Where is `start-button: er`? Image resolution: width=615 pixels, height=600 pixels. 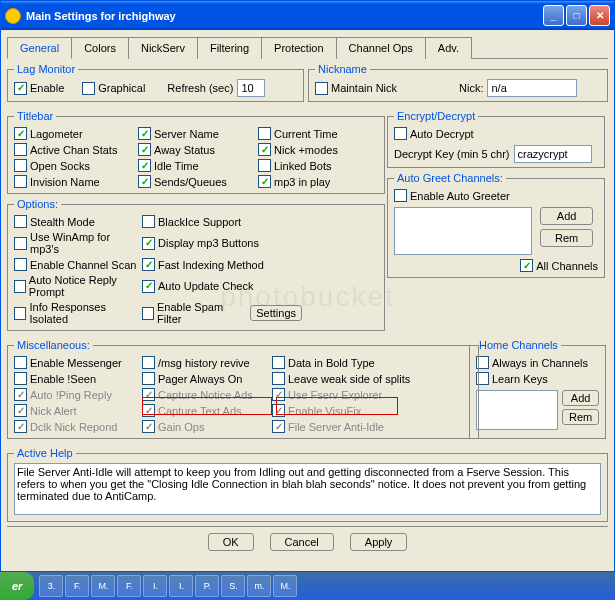 start-button: er is located at coordinates (17, 586).